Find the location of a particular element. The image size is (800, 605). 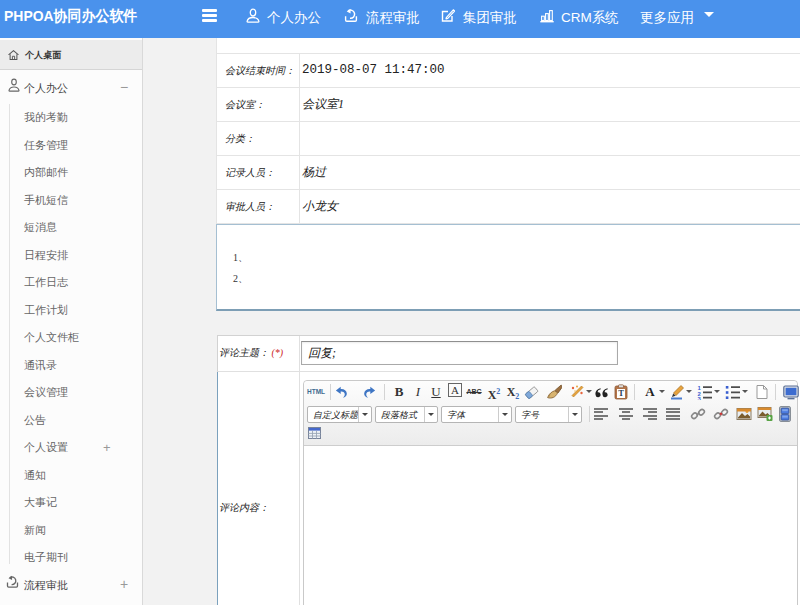

redo-icon is located at coordinates (370, 392).